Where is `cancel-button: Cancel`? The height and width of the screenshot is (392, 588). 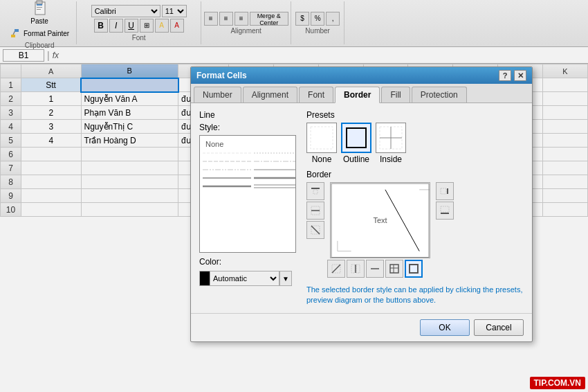
cancel-button: Cancel is located at coordinates (499, 328).